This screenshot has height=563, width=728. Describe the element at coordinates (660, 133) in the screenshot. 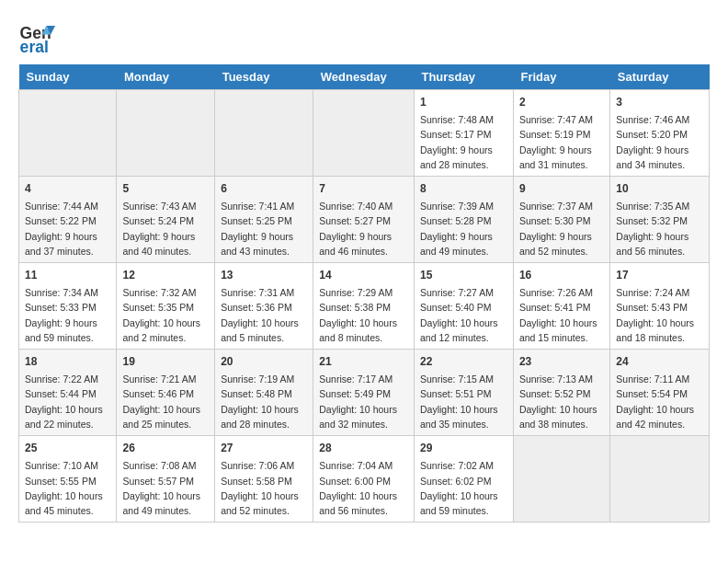

I see `calendar-cell: 3Sunrise: 7:46 AMSunset: 5:20 PMDaylight…` at that location.